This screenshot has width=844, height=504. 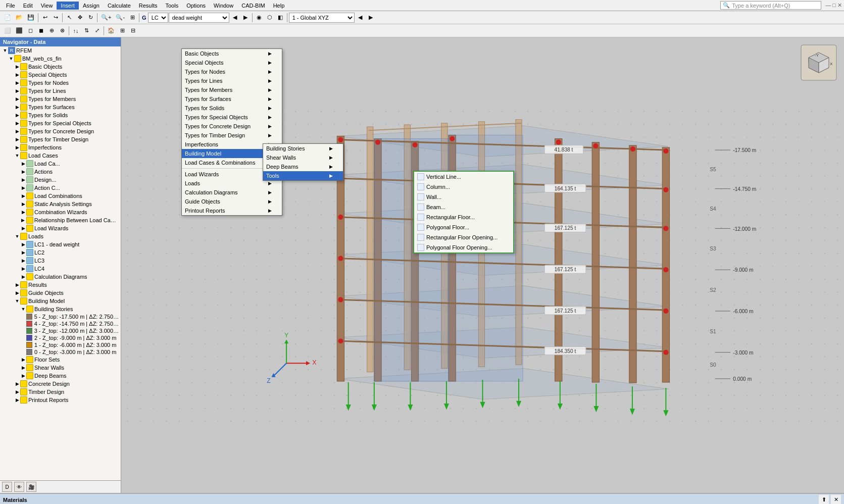 I want to click on nav-design: ▶ Design..., so click(x=61, y=180).